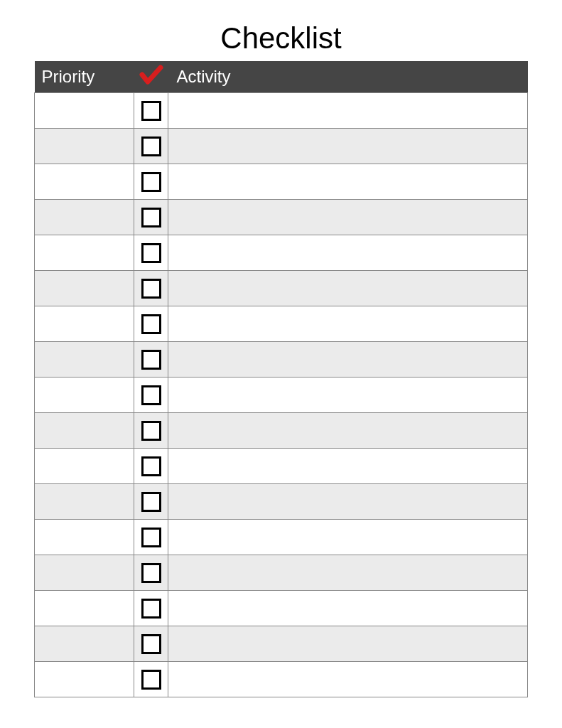 This screenshot has width=562, height=728. Describe the element at coordinates (281, 77) in the screenshot. I see `table-header-row: Priority Activity` at that location.